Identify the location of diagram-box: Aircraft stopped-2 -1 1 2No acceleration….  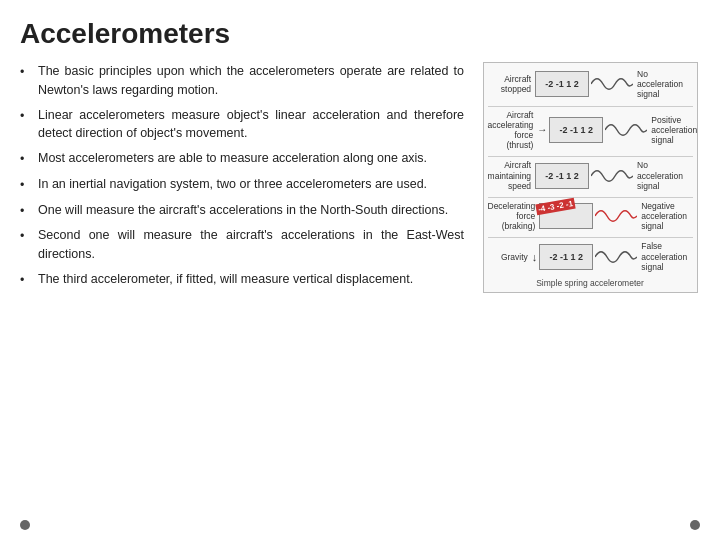
(590, 178).